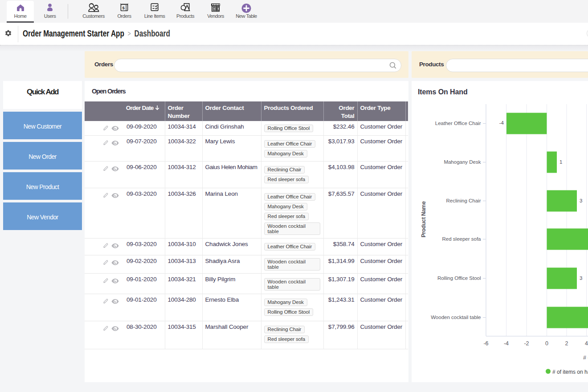  I want to click on svg-text: Leather Office Chair, so click(458, 123).